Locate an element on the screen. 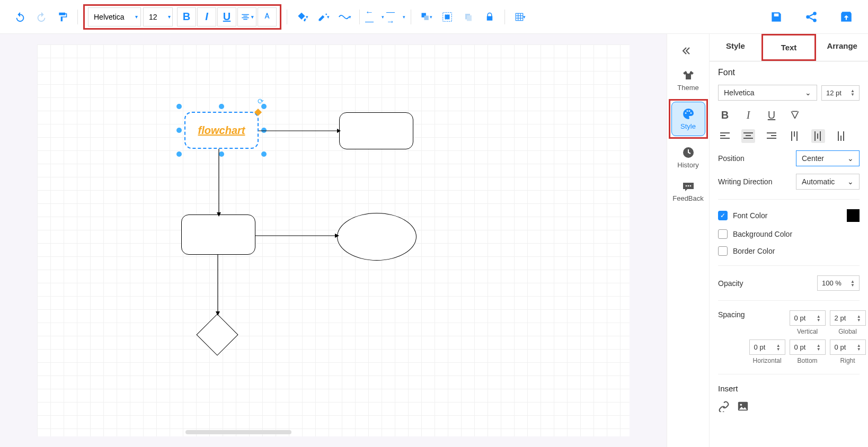  panel-font-size-value: 12 pt is located at coordinates (834, 93).